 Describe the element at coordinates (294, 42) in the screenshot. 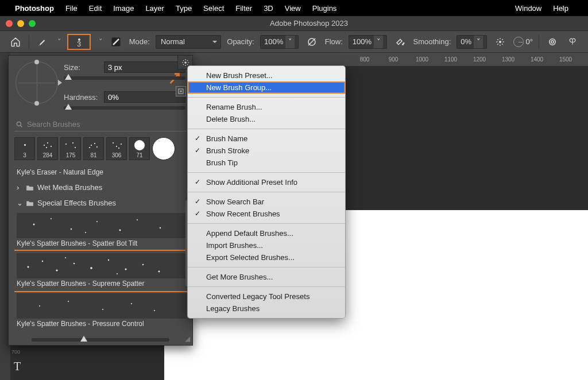

I see `options-bar: ˅ 3 ˅ Mode: Normal Opacity: 100%˅ Flow: …` at that location.